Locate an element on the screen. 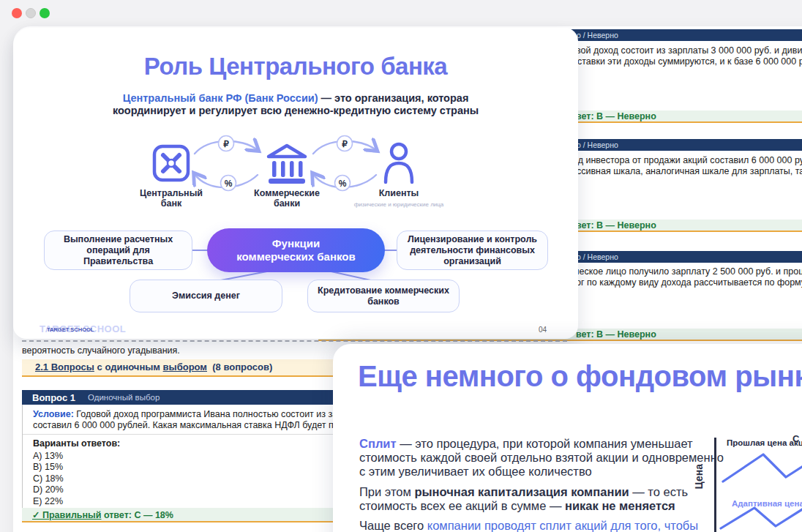 Image resolution: width=802 pixels, height=532 pixels. vault-icon is located at coordinates (171, 163).